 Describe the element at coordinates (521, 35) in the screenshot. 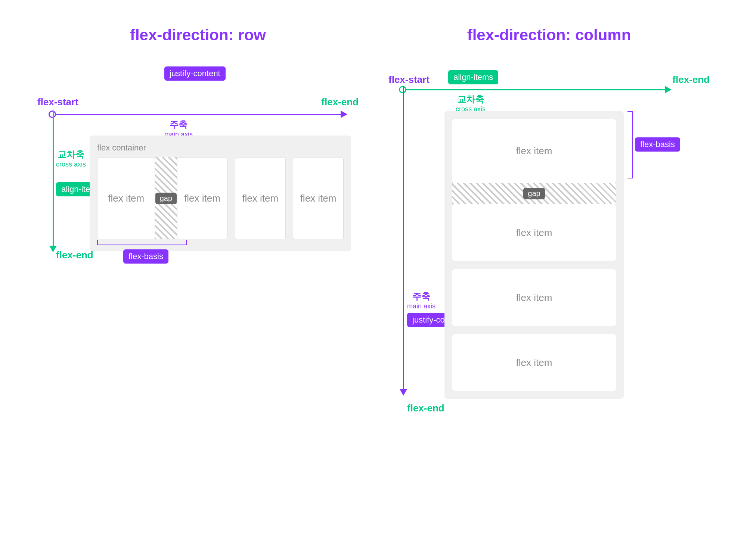

I see `right-title-plain: flex-direction:` at that location.